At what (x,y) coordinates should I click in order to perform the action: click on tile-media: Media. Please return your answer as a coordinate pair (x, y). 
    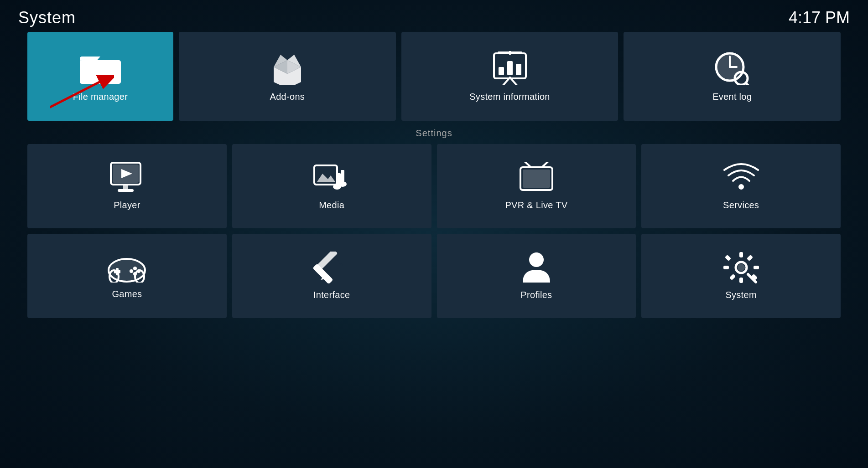
    Looking at the image, I should click on (332, 186).